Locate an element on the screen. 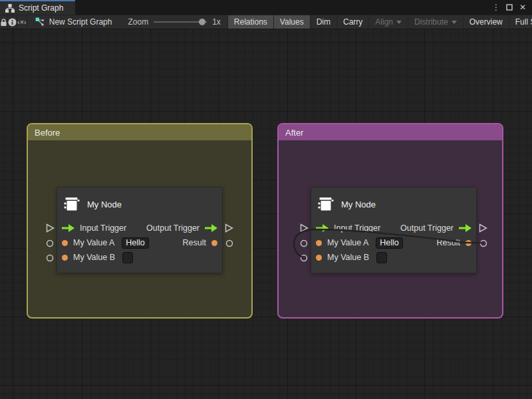 Image resolution: width=532 pixels, height=399 pixels. zoom-slider-handle is located at coordinates (202, 22).